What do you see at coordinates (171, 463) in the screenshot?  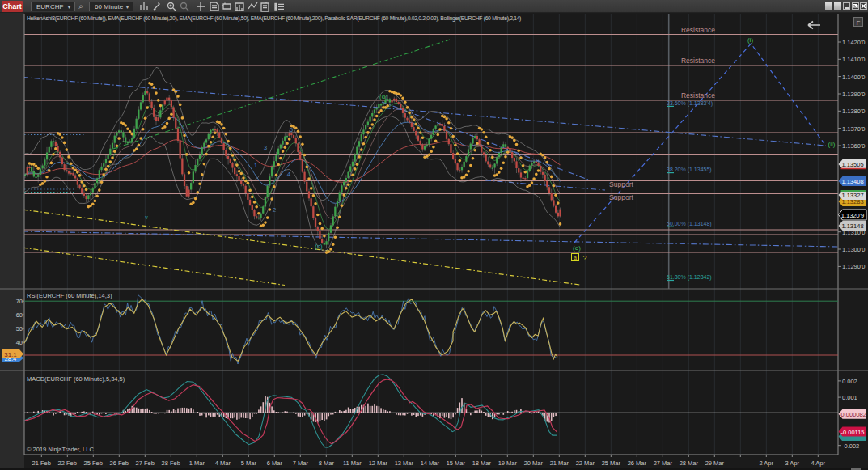 I see `svg-text: 28 Feb` at bounding box center [171, 463].